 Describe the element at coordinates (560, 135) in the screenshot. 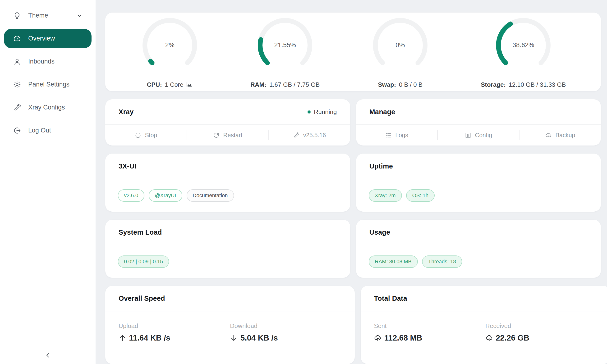

I see `backup-button: Backup` at that location.